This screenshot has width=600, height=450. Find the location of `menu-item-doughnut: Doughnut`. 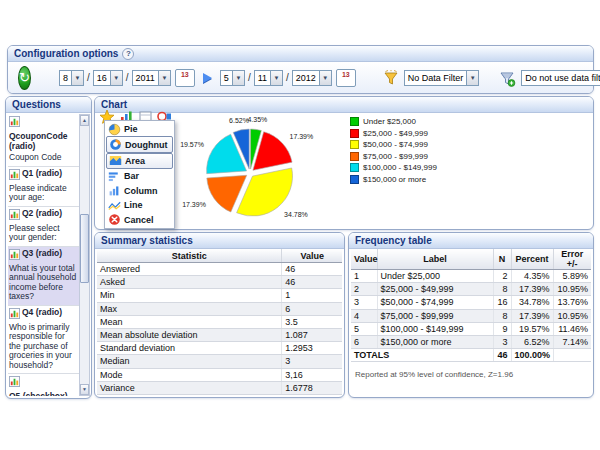

menu-item-doughnut: Doughnut is located at coordinates (140, 144).